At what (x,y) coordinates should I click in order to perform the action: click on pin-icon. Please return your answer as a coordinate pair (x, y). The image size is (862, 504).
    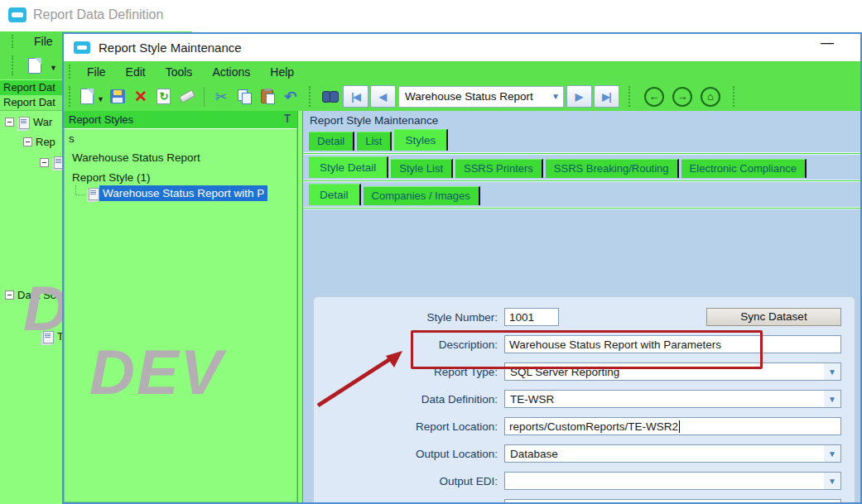
    Looking at the image, I should click on (287, 120).